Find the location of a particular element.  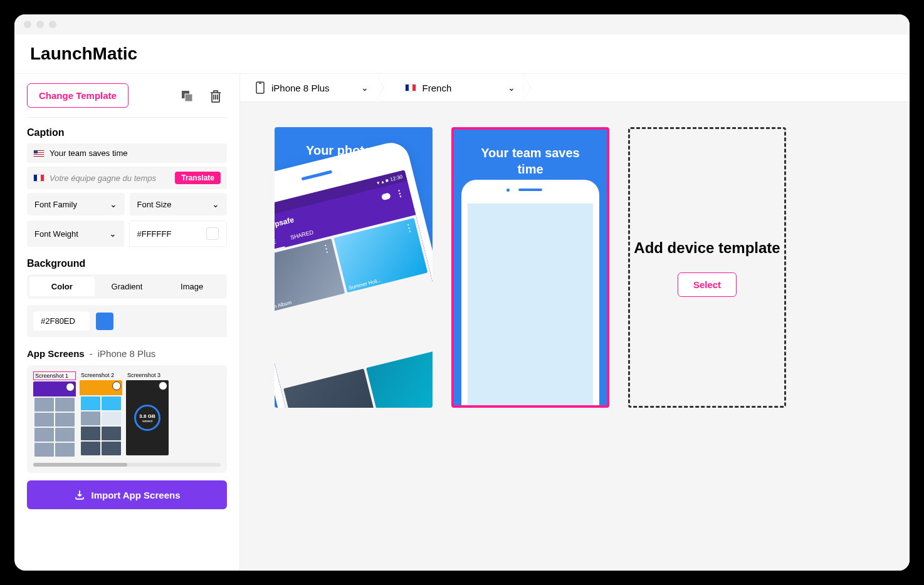

screenshot-label: Screenshot 3 is located at coordinates (147, 375).